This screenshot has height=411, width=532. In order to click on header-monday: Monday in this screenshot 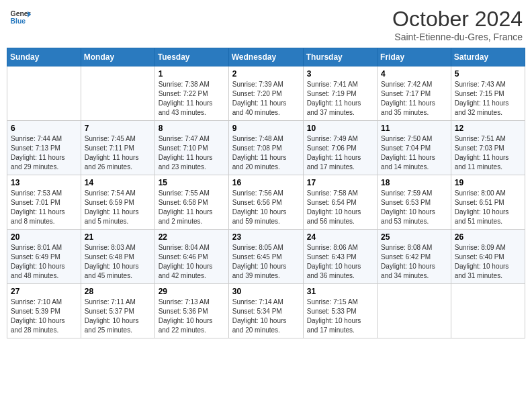, I will do `click(118, 58)`.